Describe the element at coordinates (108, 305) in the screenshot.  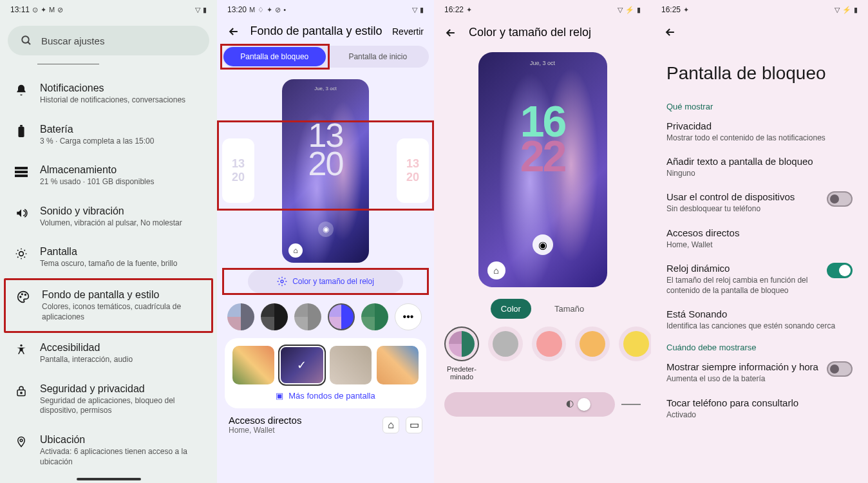
I see `settings-item-wallpaper: Fondo de pantalla y estilo Colores, icon…` at that location.